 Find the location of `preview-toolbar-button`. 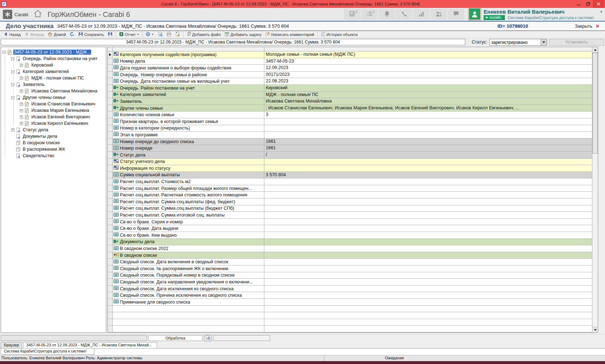

preview-toolbar-button is located at coordinates (160, 35).